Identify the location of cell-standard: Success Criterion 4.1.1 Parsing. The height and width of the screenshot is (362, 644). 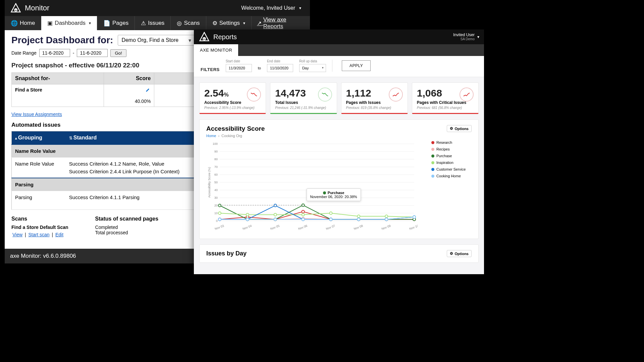
(135, 200).